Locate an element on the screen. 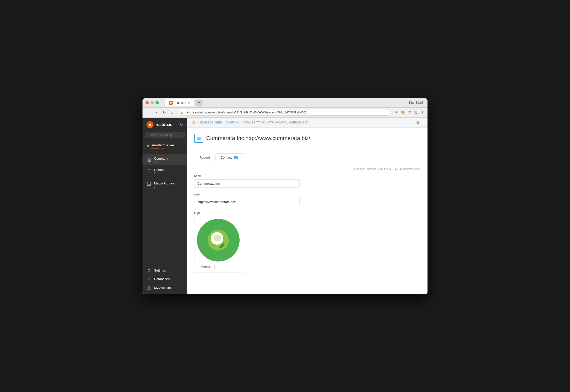 The width and height of the screenshot is (570, 392). title-bar: restdb.io × + Knut Martin is located at coordinates (285, 103).